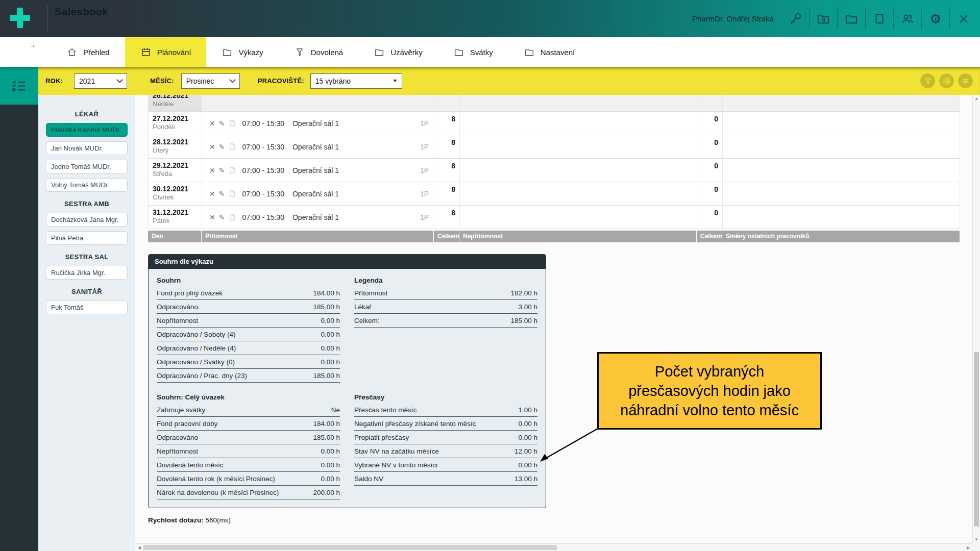  I want to click on day-cell: 31.12.2021 Pátek, so click(176, 217).